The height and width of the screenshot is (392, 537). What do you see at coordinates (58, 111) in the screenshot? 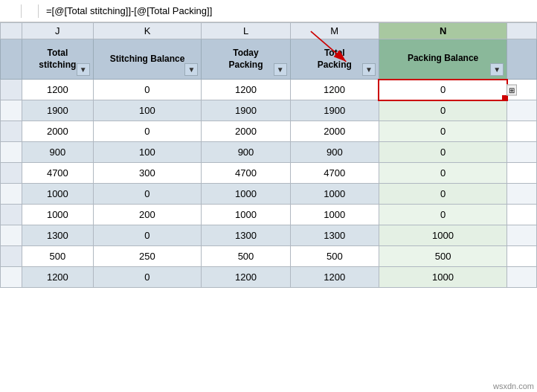
I see `cell-j: 1900` at bounding box center [58, 111].